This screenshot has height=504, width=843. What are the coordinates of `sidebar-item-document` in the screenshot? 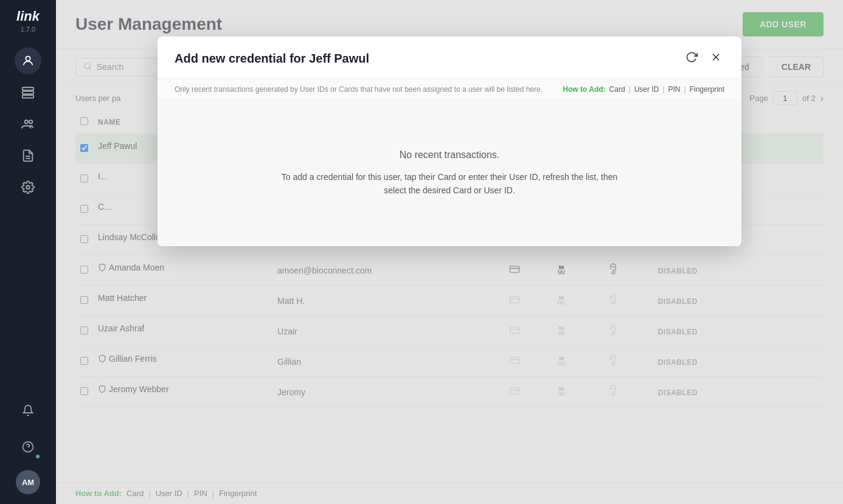 It's located at (28, 156).